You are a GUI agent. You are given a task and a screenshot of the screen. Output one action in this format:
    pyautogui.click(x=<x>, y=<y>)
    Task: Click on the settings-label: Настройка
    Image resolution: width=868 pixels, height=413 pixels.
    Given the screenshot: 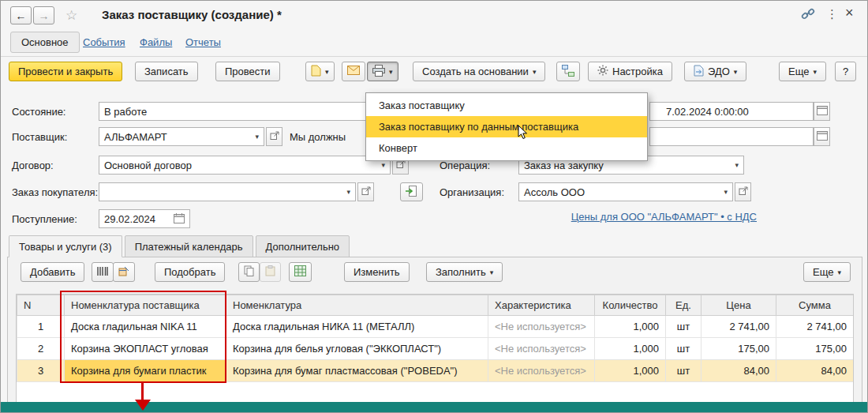 What is the action you would take?
    pyautogui.click(x=638, y=71)
    